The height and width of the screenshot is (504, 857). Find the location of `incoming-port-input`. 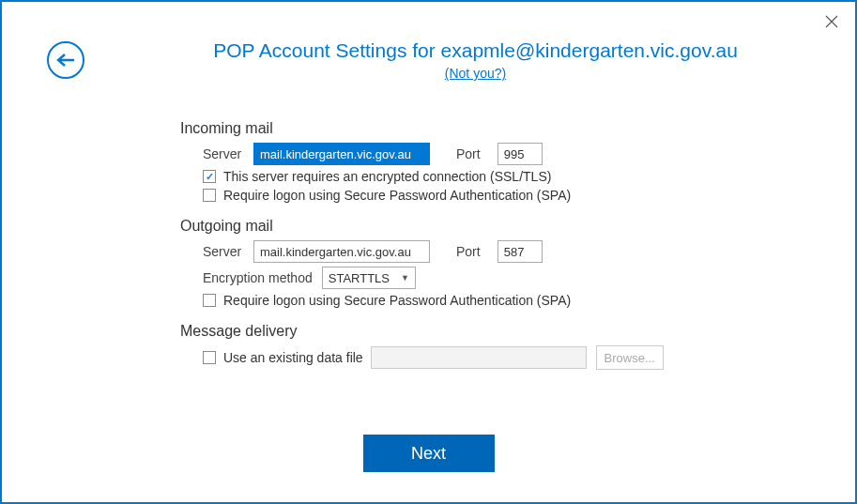

incoming-port-input is located at coordinates (520, 154).